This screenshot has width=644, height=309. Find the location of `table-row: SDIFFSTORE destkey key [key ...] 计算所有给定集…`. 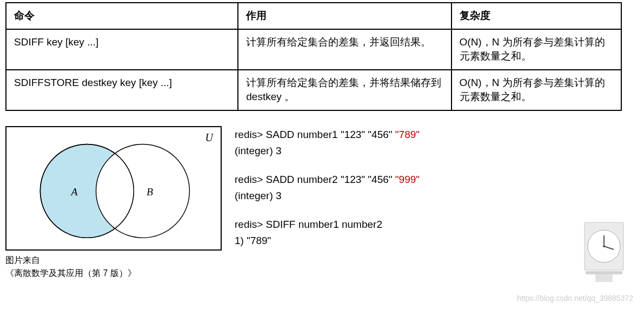

table-row: SDIFFSTORE destkey key [key ...] 计算所有给定集… is located at coordinates (314, 90).